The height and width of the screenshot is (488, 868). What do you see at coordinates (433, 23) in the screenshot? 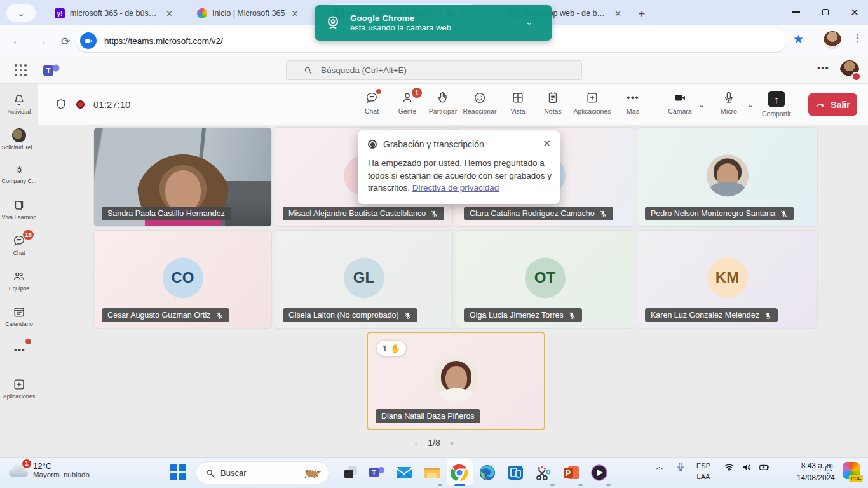
I see `chrome-camera-notification: Google Chrome está usando la cámara web …` at bounding box center [433, 23].